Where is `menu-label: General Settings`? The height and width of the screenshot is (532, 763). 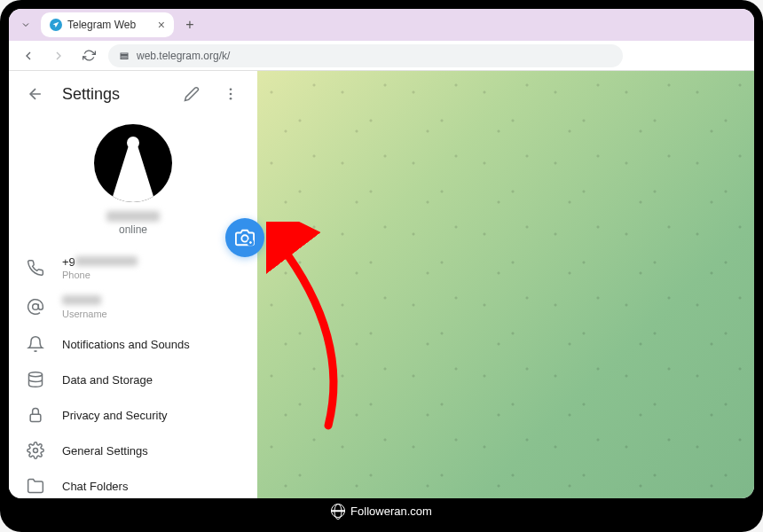
menu-label: General Settings is located at coordinates (105, 450).